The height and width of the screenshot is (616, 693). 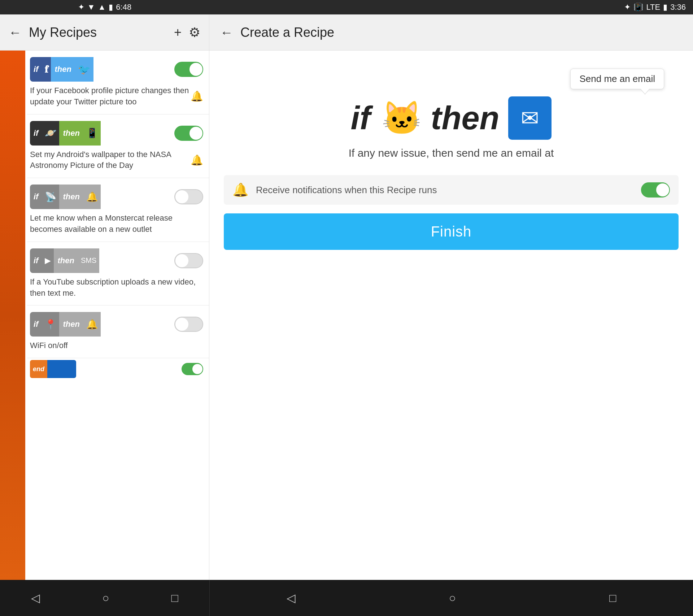 What do you see at coordinates (197, 369) in the screenshot?
I see `partial-toggle-knob` at bounding box center [197, 369].